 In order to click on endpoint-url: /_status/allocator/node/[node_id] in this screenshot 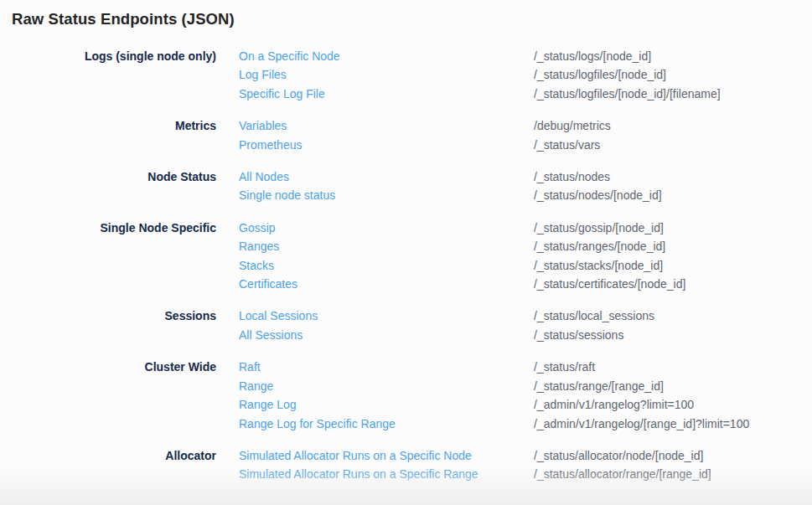, I will do `click(623, 456)`.